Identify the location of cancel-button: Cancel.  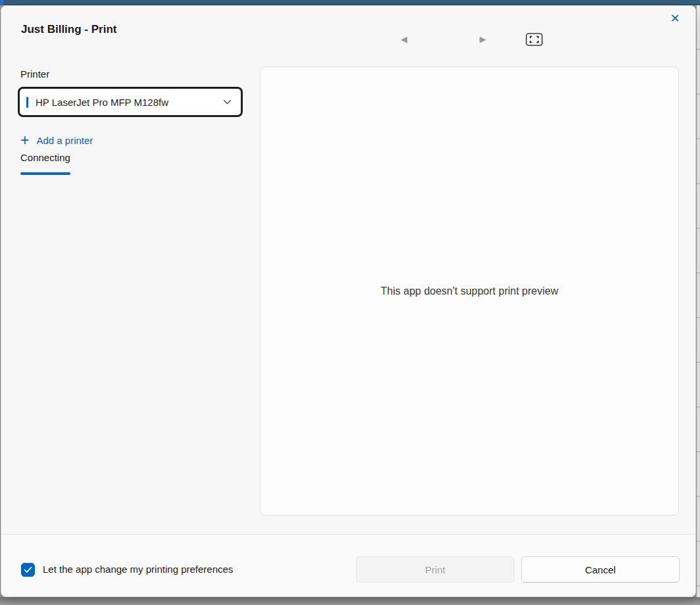
(600, 569).